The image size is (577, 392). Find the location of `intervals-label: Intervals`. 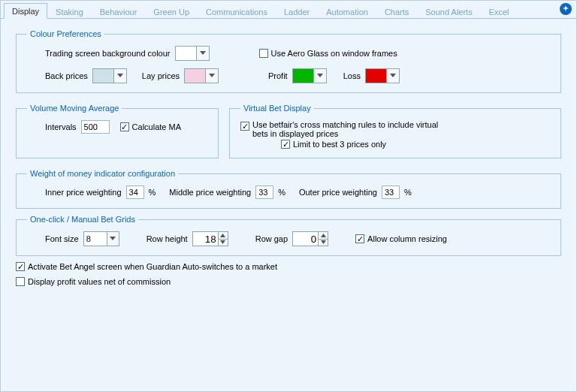

intervals-label: Intervals is located at coordinates (61, 127).